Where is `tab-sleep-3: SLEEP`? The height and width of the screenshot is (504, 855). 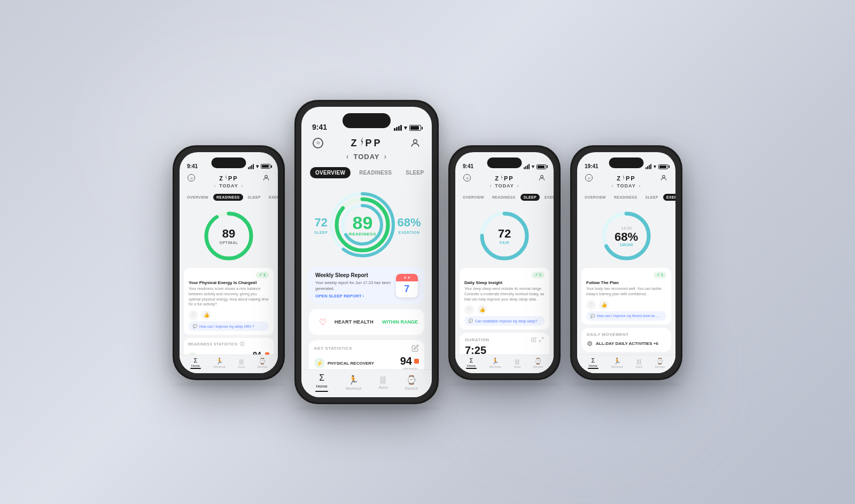 tab-sleep-3: SLEEP is located at coordinates (530, 198).